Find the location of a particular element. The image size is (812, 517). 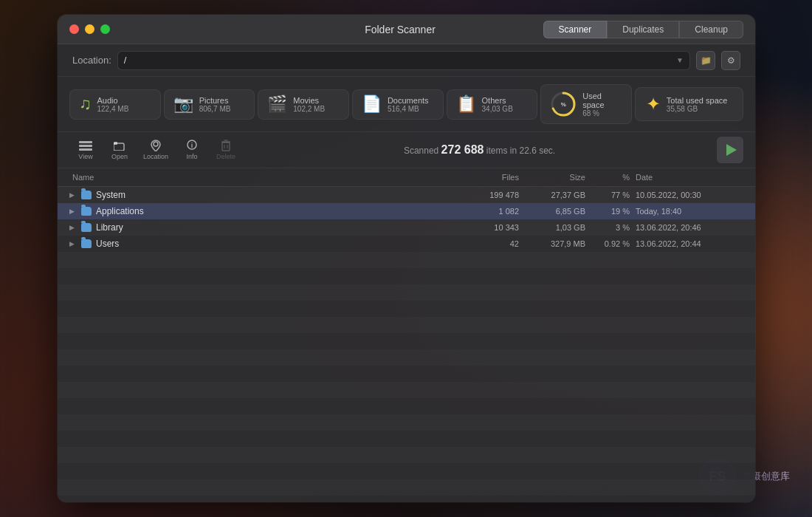

row-name-system: ▶ System is located at coordinates (258, 195).